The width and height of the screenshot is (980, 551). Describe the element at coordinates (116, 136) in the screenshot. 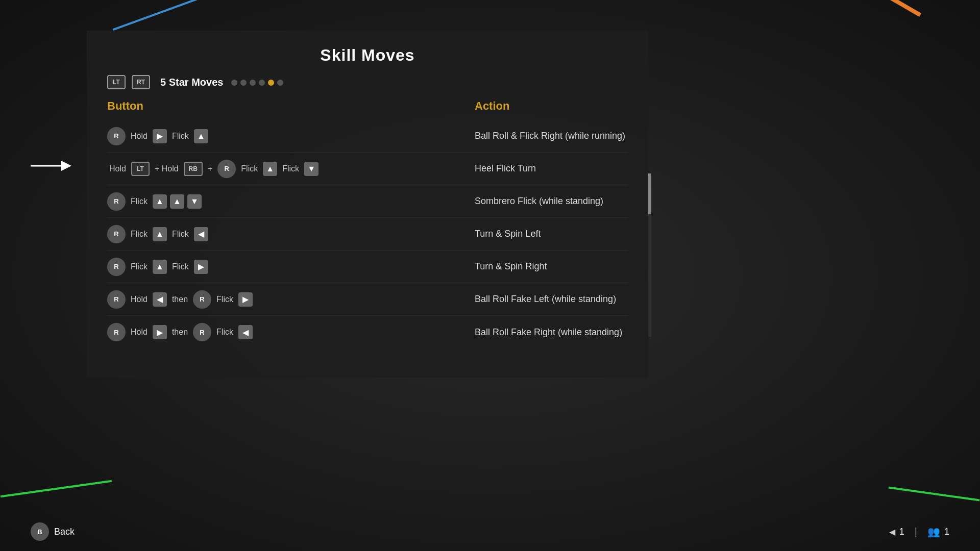

I see `circle-btn-1-0: R` at that location.